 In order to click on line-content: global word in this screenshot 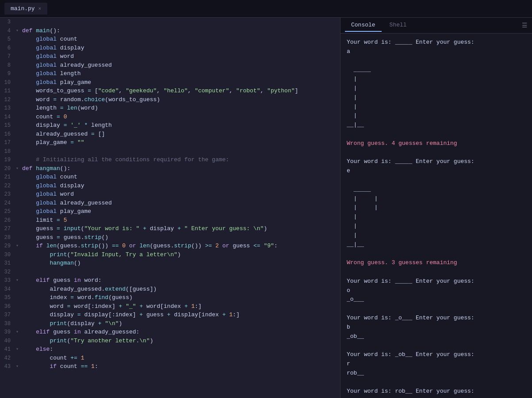, I will do `click(181, 194)`.